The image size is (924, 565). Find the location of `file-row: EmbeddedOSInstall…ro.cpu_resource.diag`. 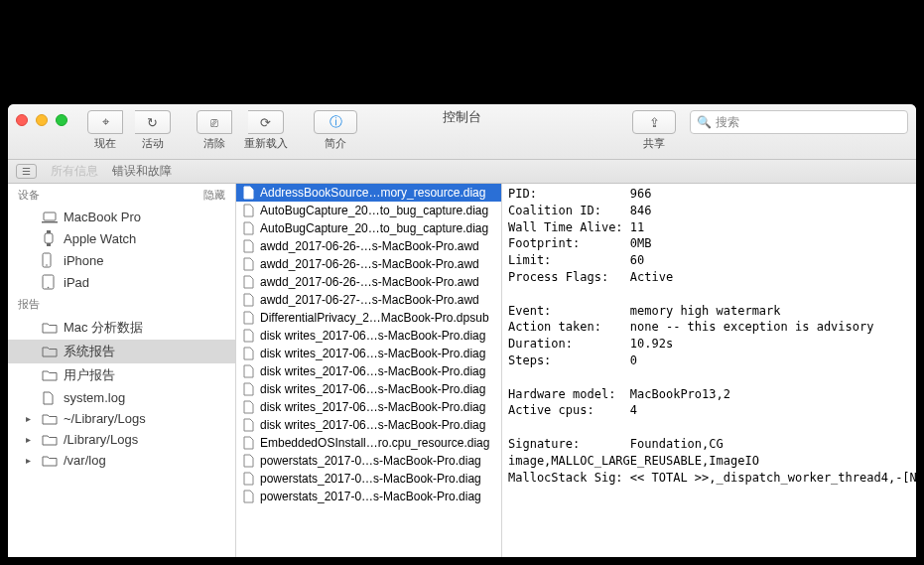

file-row: EmbeddedOSInstall…ro.cpu_resource.diag is located at coordinates (369, 443).